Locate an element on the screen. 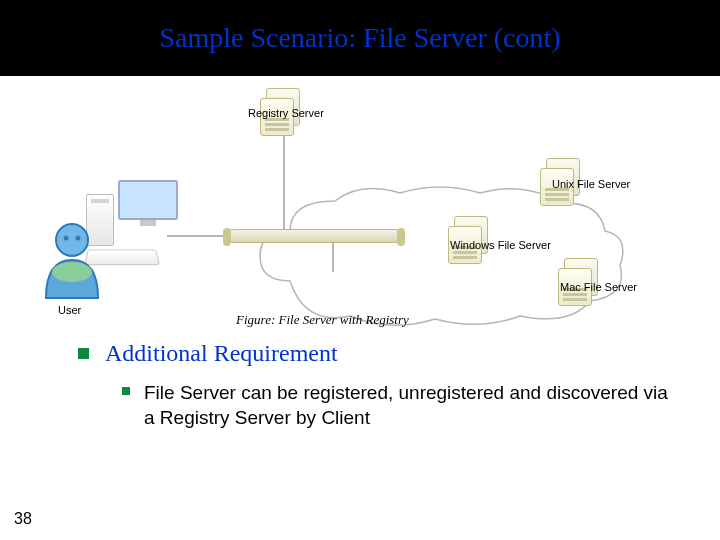 The width and height of the screenshot is (720, 540). bullet-text: File Server can be registered, unregiste… is located at coordinates (407, 406).